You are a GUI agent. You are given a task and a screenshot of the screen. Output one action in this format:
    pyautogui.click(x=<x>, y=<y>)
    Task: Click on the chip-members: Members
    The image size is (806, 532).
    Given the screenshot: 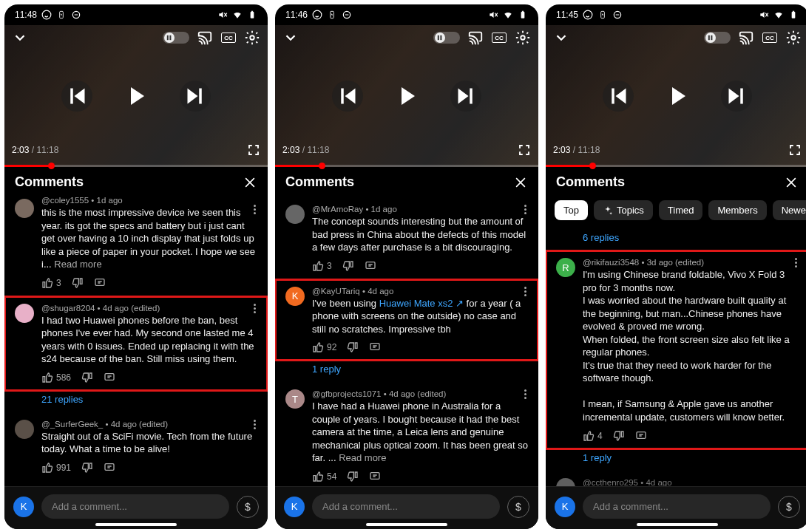 What is the action you would take?
    pyautogui.click(x=737, y=210)
    